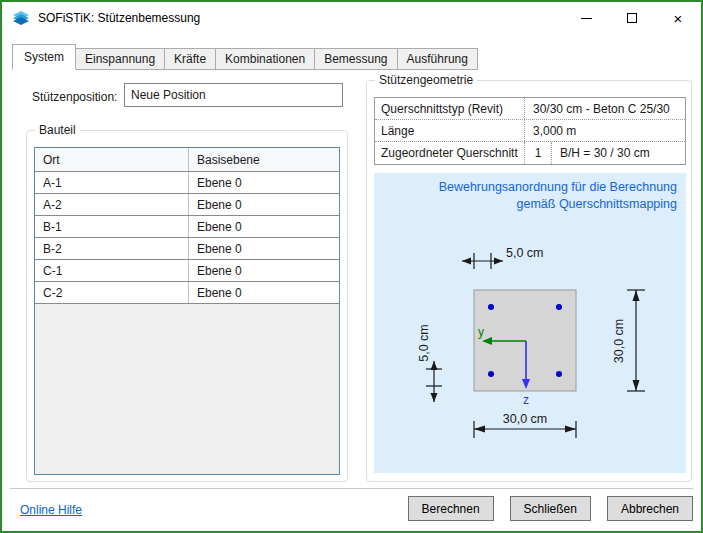 The width and height of the screenshot is (703, 533). Describe the element at coordinates (112, 270) in the screenshot. I see `cell-ort: C-1` at that location.